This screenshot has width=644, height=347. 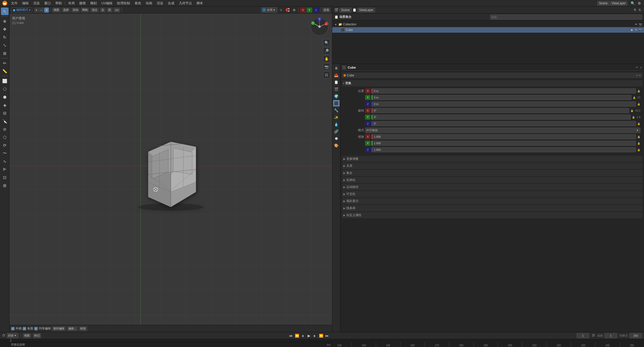 What do you see at coordinates (13, 329) in the screenshot?
I see `outside-toggle` at bounding box center [13, 329].